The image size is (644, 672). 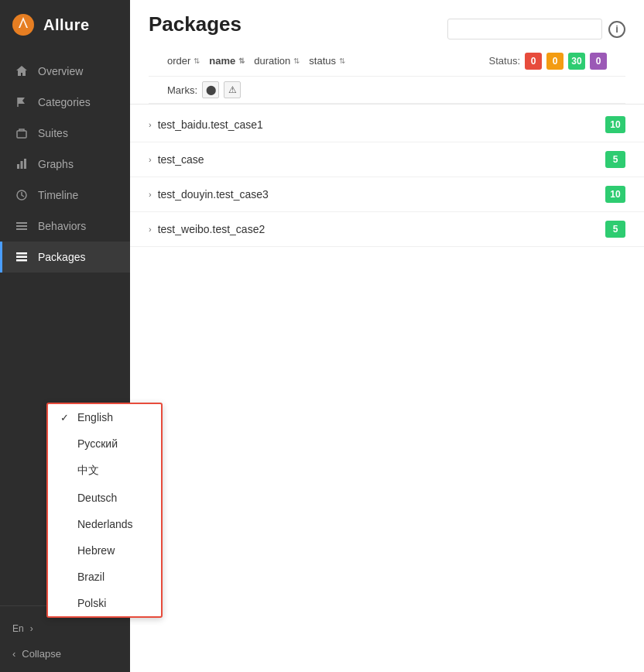 What do you see at coordinates (42, 653) in the screenshot?
I see `collapse-label: Collapse` at bounding box center [42, 653].